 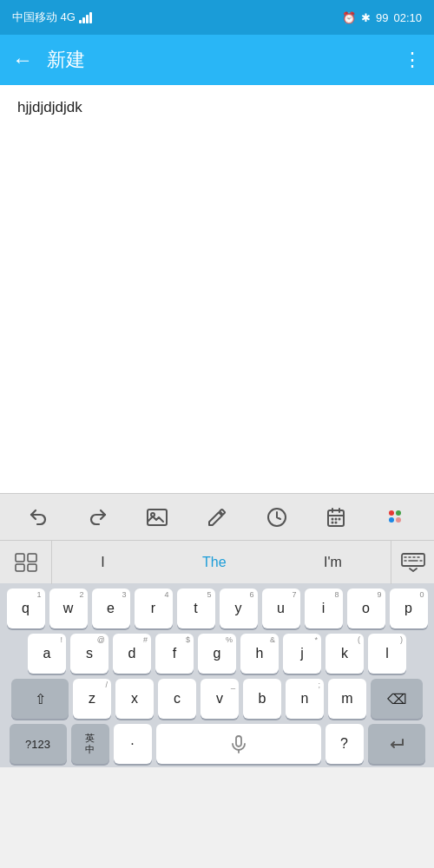 What do you see at coordinates (102, 562) in the screenshot?
I see `suggestion-I: I` at bounding box center [102, 562].